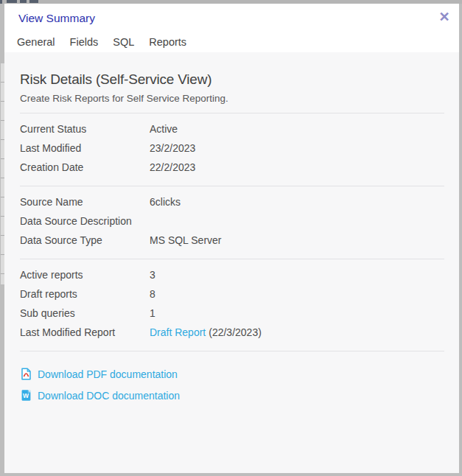  I want to click on row-data-source-type: Data Source Type MS SQL Server, so click(232, 240).